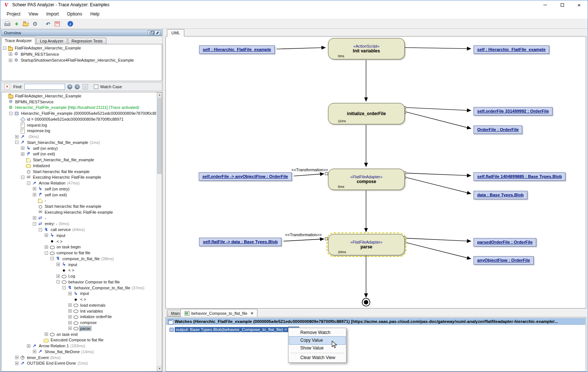 The image size is (588, 372). I want to click on tree-item: Executed Compose to flat file, so click(79, 340).